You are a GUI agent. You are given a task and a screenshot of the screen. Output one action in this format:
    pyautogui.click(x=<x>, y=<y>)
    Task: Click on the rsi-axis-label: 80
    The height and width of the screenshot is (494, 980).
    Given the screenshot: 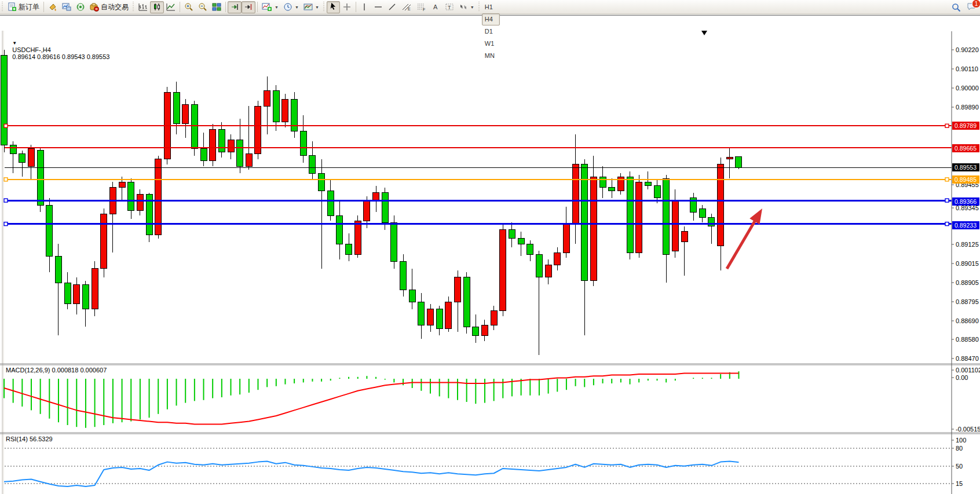 What is the action you would take?
    pyautogui.click(x=959, y=448)
    